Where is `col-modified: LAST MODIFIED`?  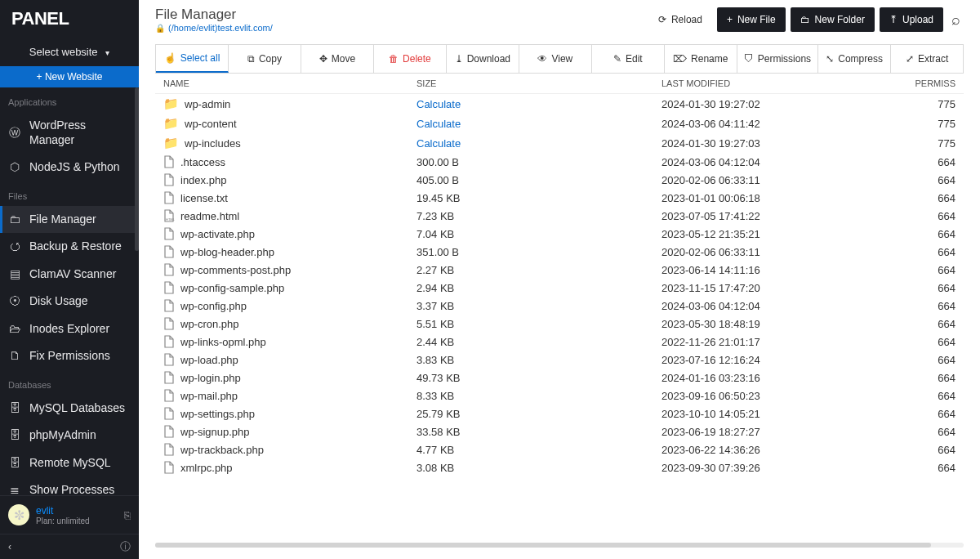
col-modified: LAST MODIFIED is located at coordinates (780, 83).